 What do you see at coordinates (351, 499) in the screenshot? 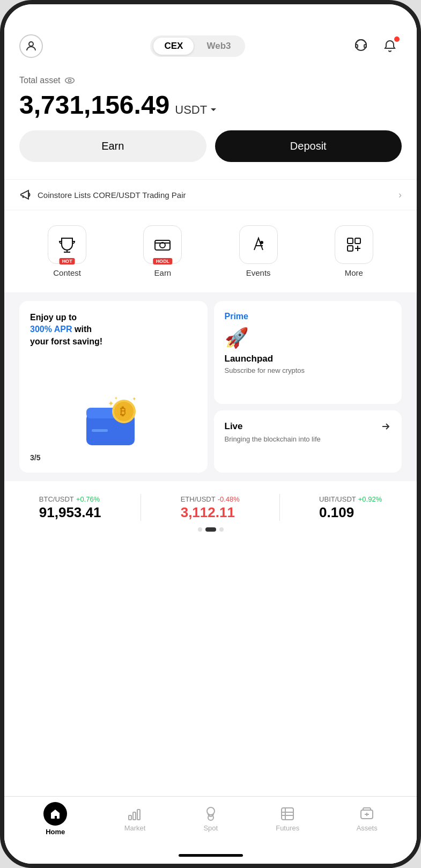
I see `ubit-pair-row: UBIT/USDT +0.92%` at bounding box center [351, 499].